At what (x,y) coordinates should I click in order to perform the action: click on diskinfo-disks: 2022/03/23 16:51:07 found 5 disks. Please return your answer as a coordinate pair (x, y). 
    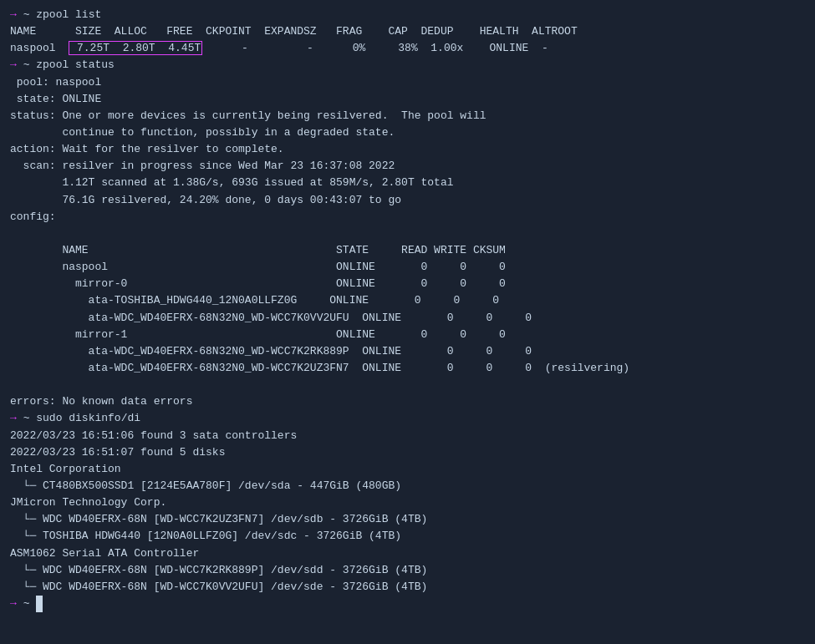
    Looking at the image, I should click on (408, 453).